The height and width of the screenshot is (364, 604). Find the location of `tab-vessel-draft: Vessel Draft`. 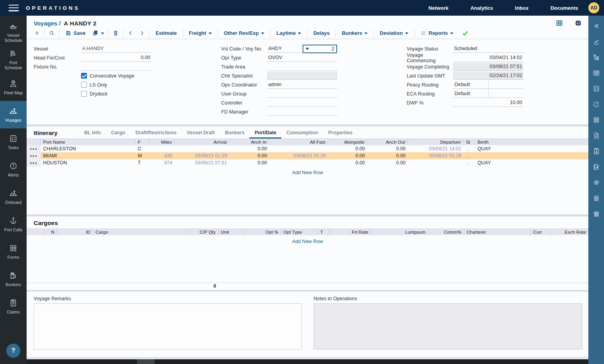

tab-vessel-draft: Vessel Draft is located at coordinates (201, 134).